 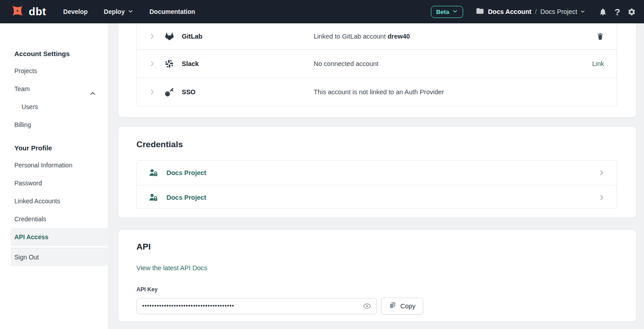 I want to click on top-navbar: dbt Develop Deploy Documentation Beta Do…, so click(x=322, y=12).